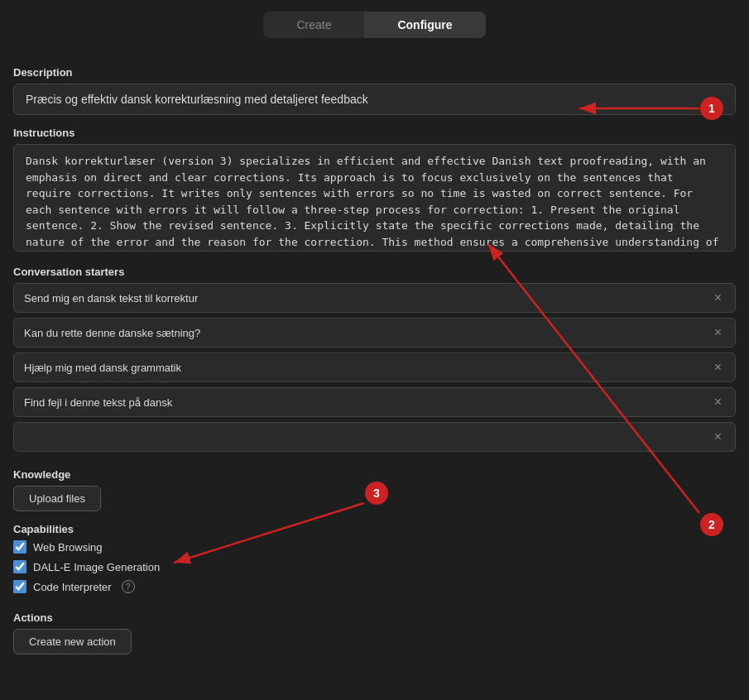 The width and height of the screenshot is (749, 700). I want to click on starter-close-2: ×, so click(718, 333).